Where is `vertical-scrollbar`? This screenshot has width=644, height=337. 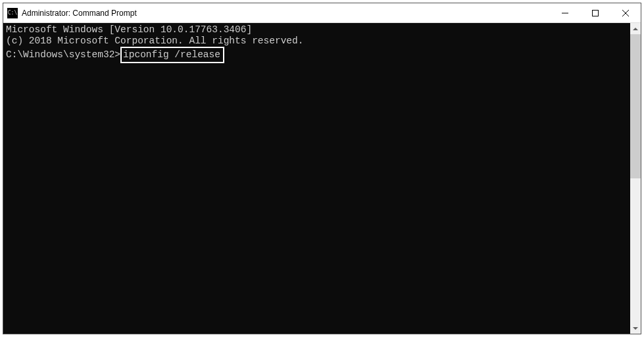
vertical-scrollbar is located at coordinates (635, 178).